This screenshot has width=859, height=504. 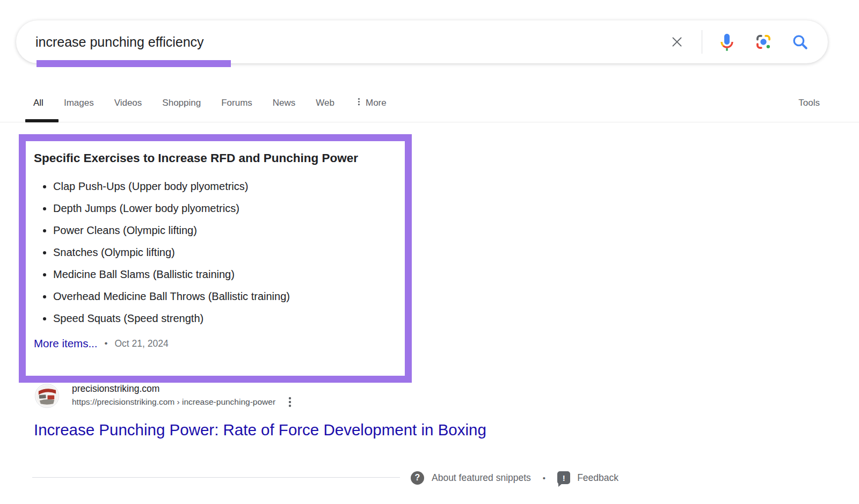 What do you see at coordinates (79, 103) in the screenshot?
I see `tab-images: Images` at bounding box center [79, 103].